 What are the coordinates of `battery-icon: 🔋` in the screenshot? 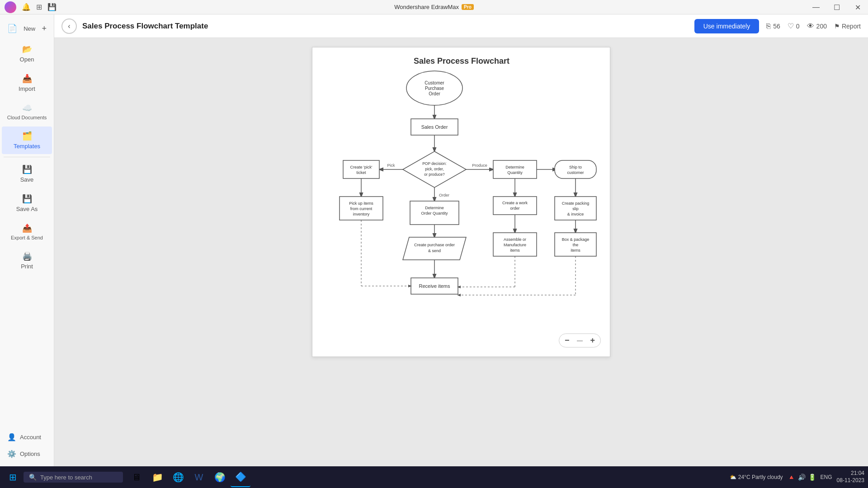 It's located at (812, 477).